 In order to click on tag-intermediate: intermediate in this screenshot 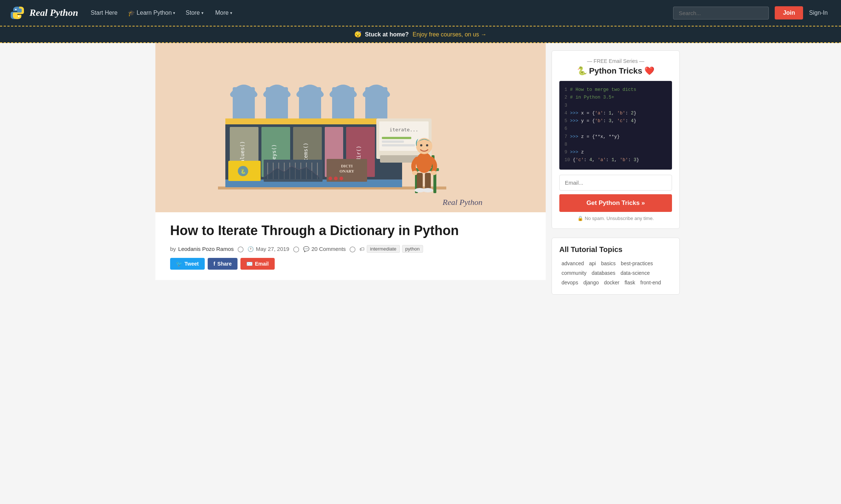, I will do `click(383, 249)`.